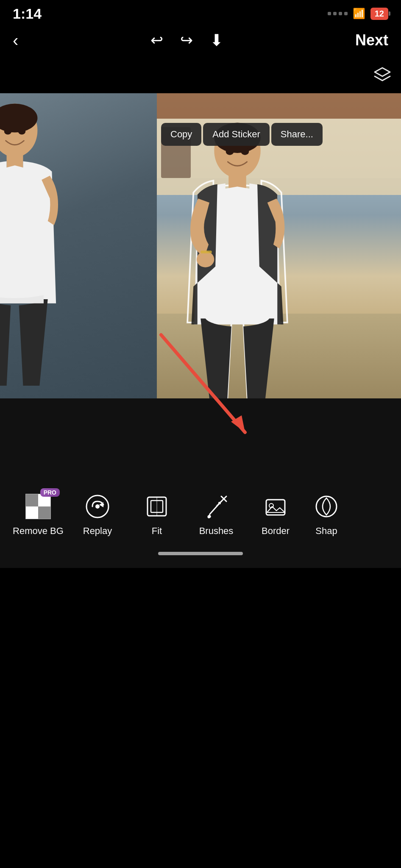 This screenshot has width=401, height=868. What do you see at coordinates (276, 514) in the screenshot?
I see `tool-border: Border` at bounding box center [276, 514].